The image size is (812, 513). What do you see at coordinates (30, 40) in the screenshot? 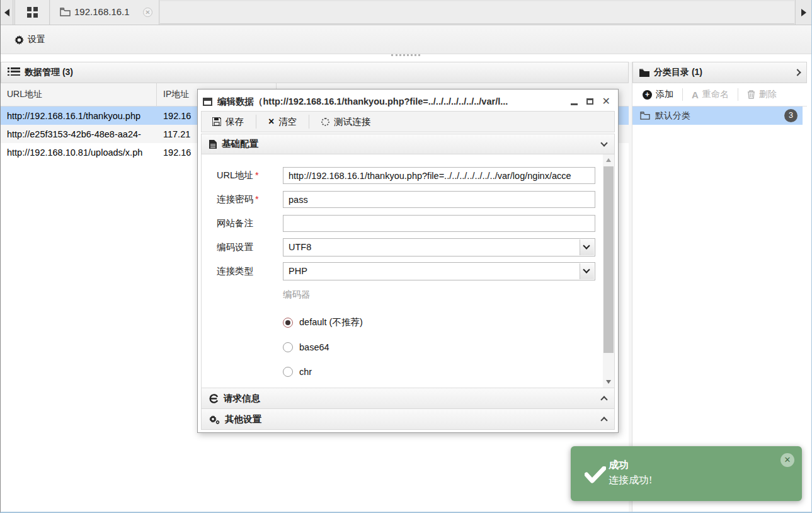
I see `settings-button: 设置` at bounding box center [30, 40].